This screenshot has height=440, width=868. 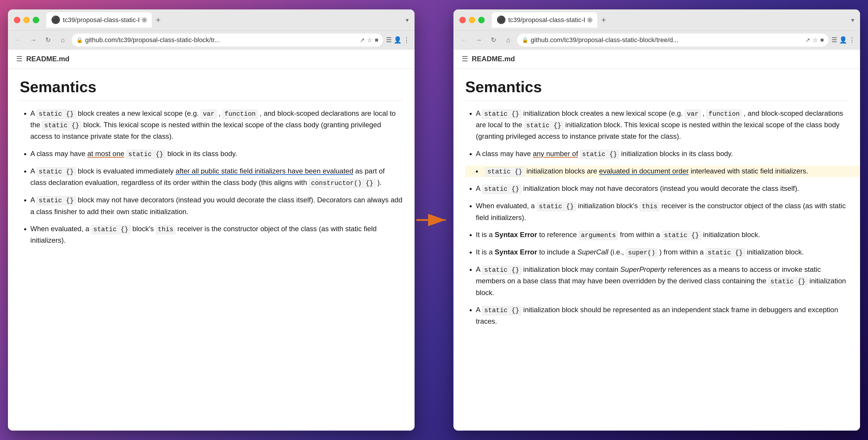 I want to click on italic-supercall-1: SuperCall, so click(x=593, y=252).